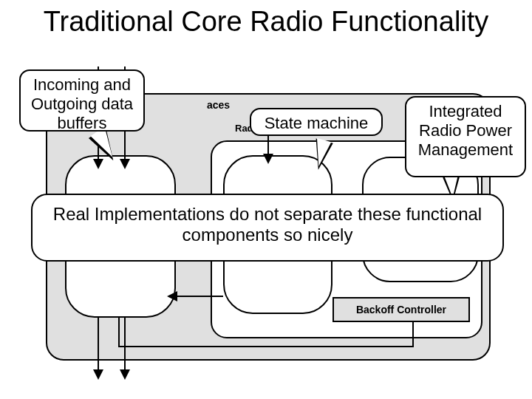  I want to click on callout-state-machine: State machine, so click(316, 122).